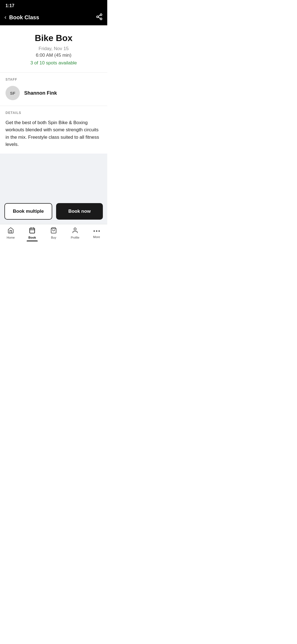 Image resolution: width=297 pixels, height=644 pixels. Describe the element at coordinates (13, 93) in the screenshot. I see `staff-avatar: SF` at that location.